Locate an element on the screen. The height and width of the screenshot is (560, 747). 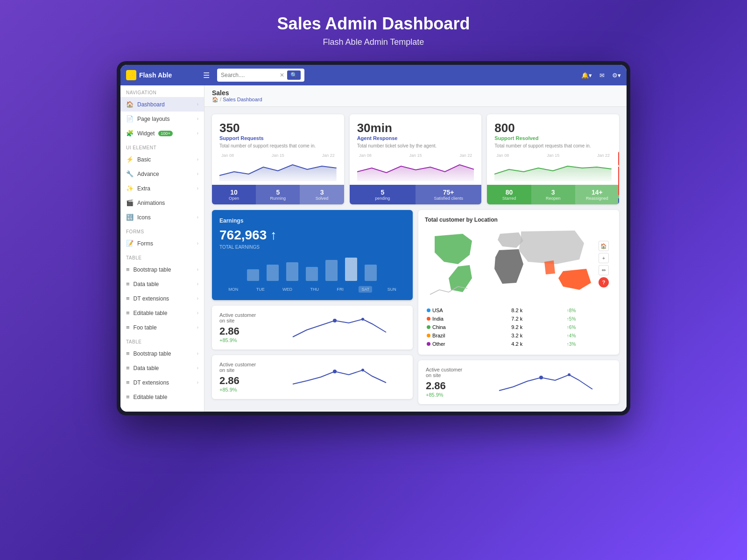
active-customer-info-3: Active customeron site 2.86 +85.9% is located at coordinates (449, 382).